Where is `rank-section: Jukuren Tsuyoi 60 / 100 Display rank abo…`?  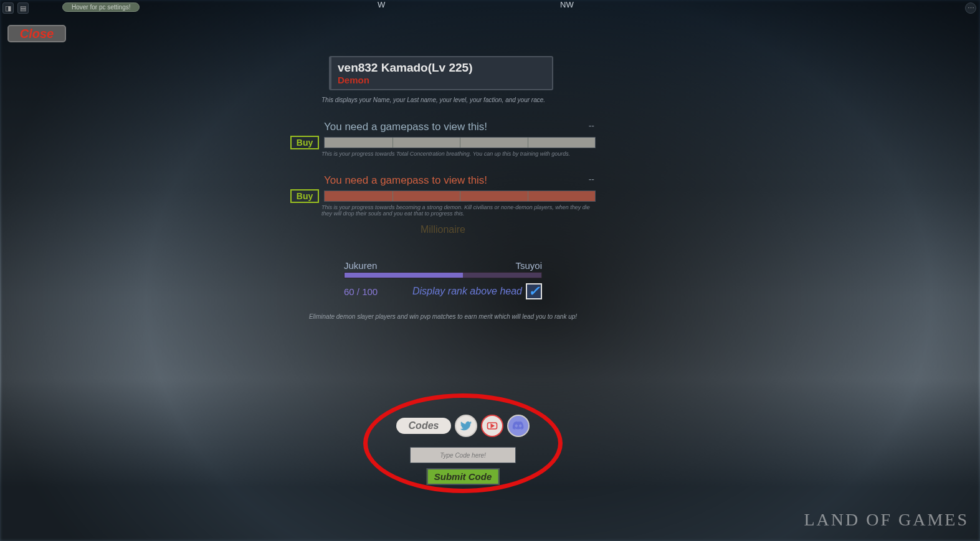
rank-section: Jukuren Tsuyoi 60 / 100 Display rank abo… is located at coordinates (443, 290).